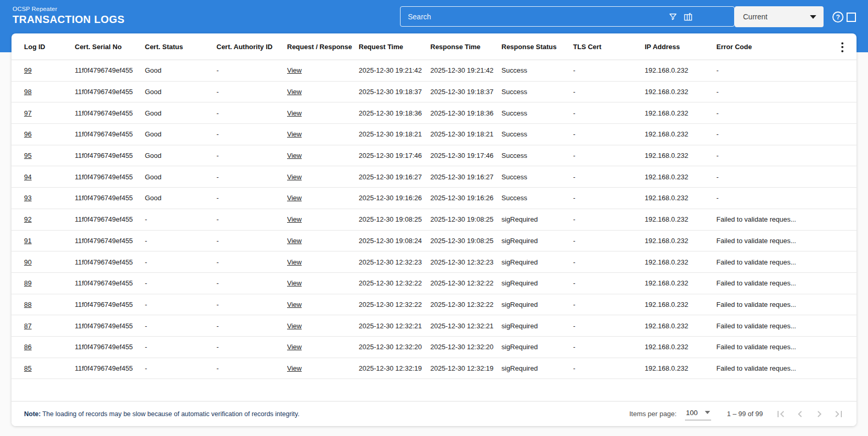 Image resolution: width=868 pixels, height=436 pixels. Describe the element at coordinates (28, 220) in the screenshot. I see `log-id-link: 92` at that location.